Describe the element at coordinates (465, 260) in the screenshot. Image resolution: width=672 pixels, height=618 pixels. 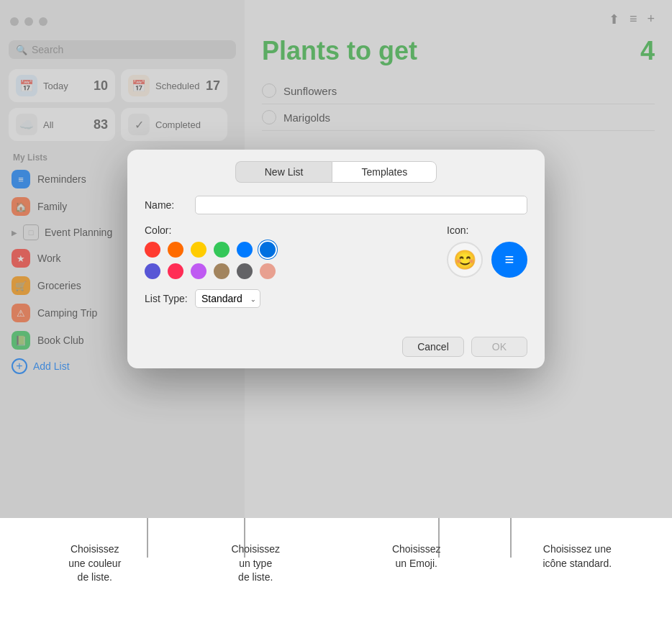
I see `emoji-icon-choice: 😊` at that location.